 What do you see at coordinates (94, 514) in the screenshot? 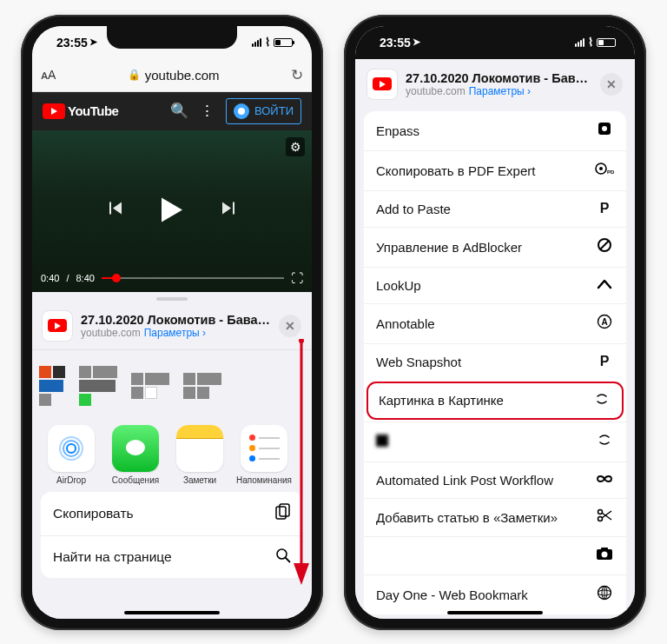
I see `action-label: Скопировать` at bounding box center [94, 514].